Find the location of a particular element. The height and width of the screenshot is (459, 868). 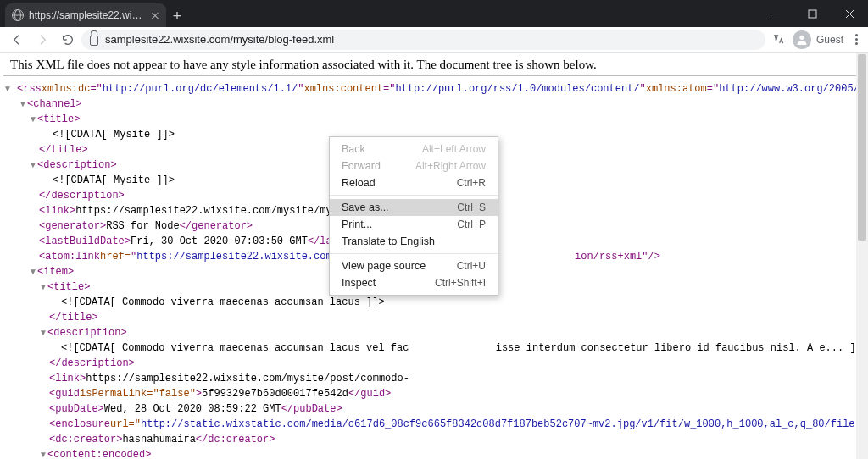

browser-tab-bar: https://samplesite22.wixsite.com + is located at coordinates (434, 14).